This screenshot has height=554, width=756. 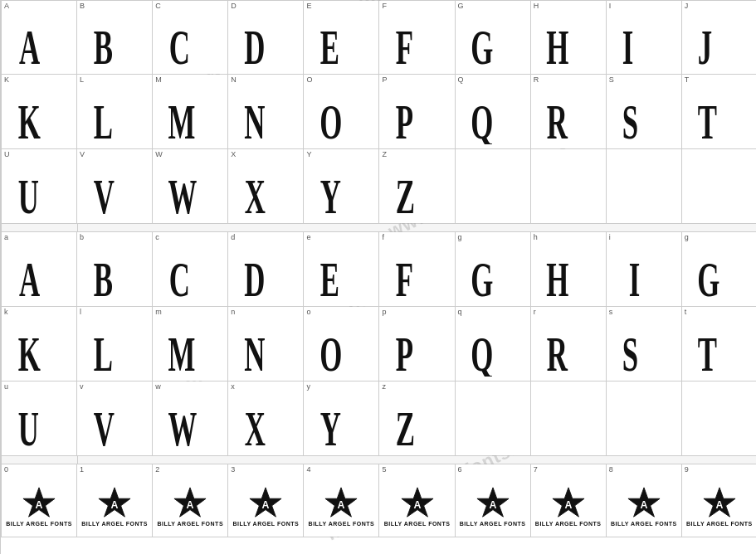 What do you see at coordinates (179, 45) in the screenshot?
I see `svg-text: C` at bounding box center [179, 45].